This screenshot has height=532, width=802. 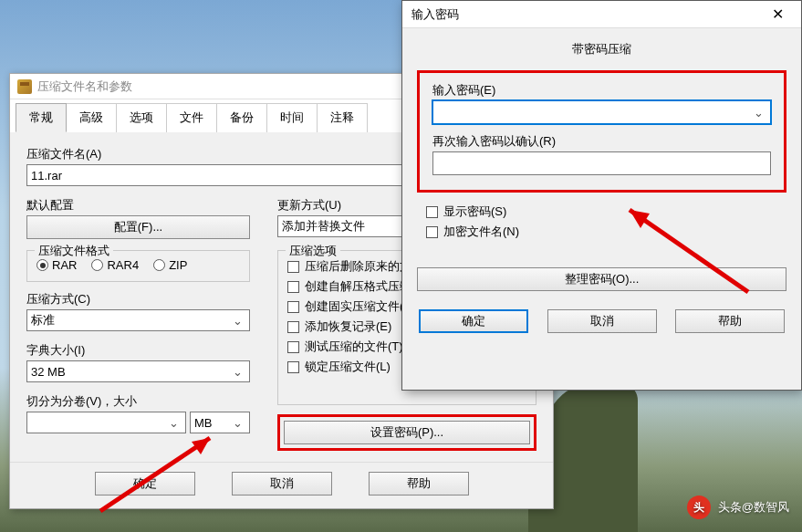 I want to click on profile-button: 配置(F)..., so click(x=139, y=227).